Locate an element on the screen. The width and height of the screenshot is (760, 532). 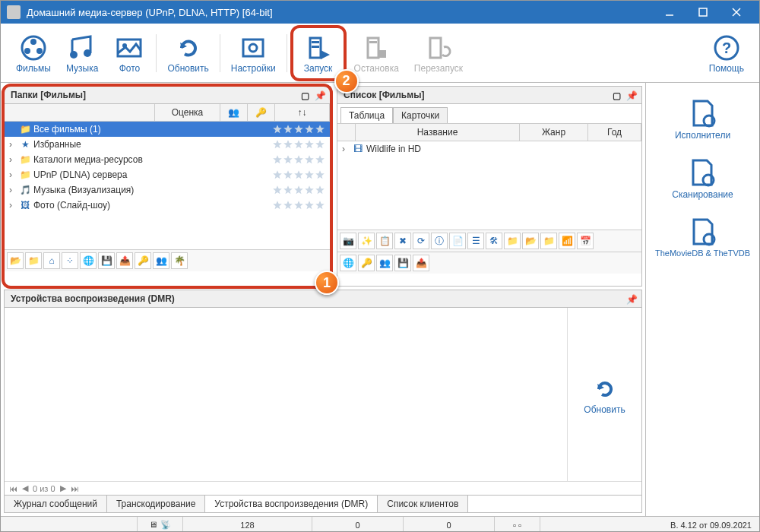
help-button: ? Помощь is located at coordinates (727, 53).